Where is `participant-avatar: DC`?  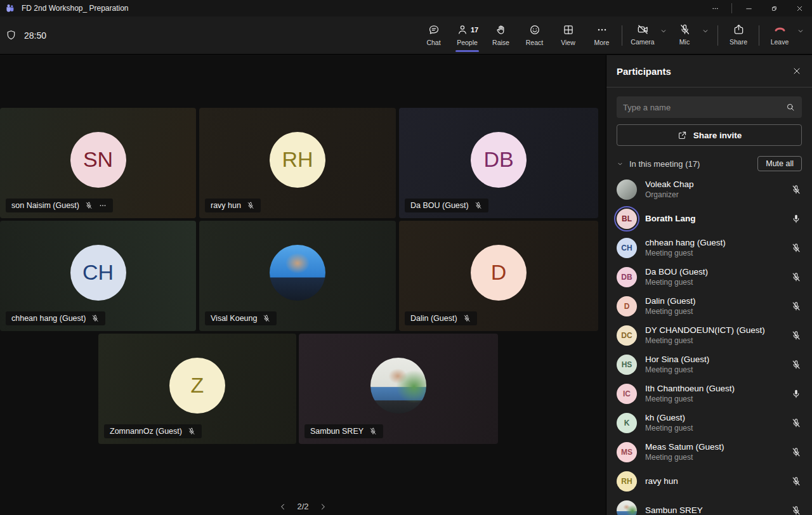 participant-avatar: DC is located at coordinates (627, 336).